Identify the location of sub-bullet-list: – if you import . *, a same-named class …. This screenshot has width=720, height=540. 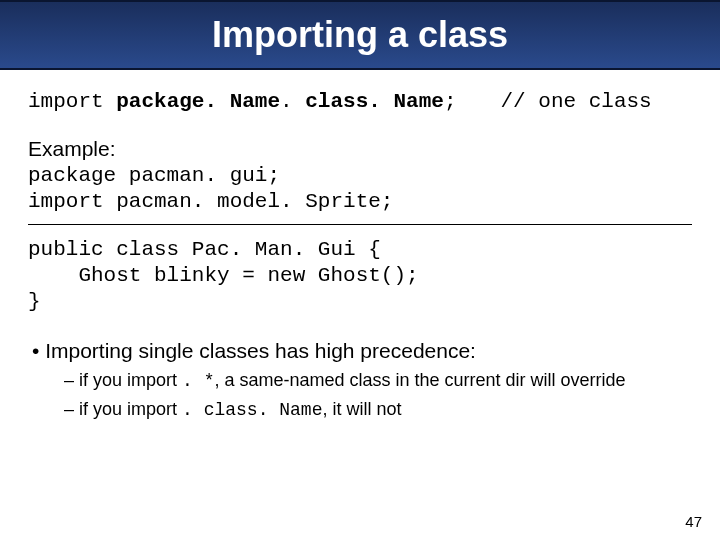
(360, 396).